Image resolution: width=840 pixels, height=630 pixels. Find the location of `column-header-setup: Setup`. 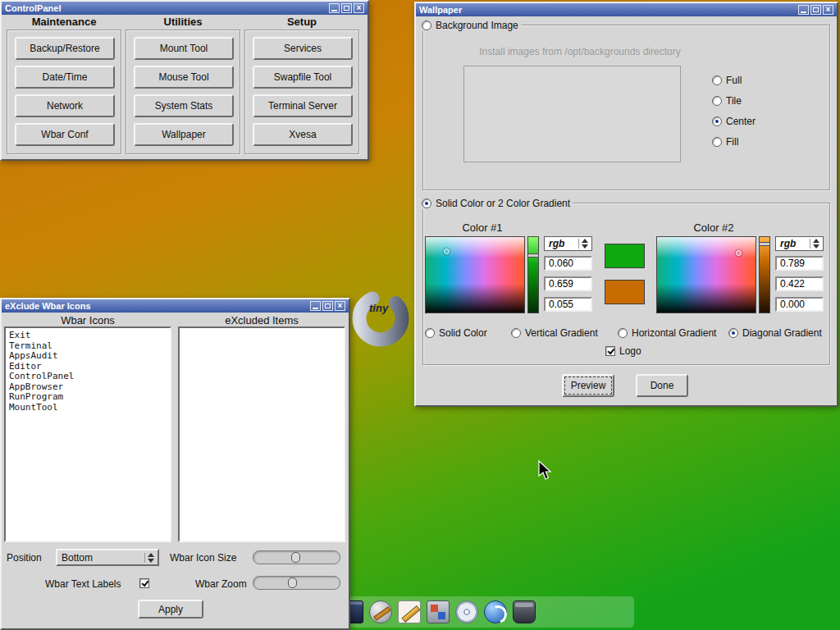

column-header-setup: Setup is located at coordinates (302, 21).